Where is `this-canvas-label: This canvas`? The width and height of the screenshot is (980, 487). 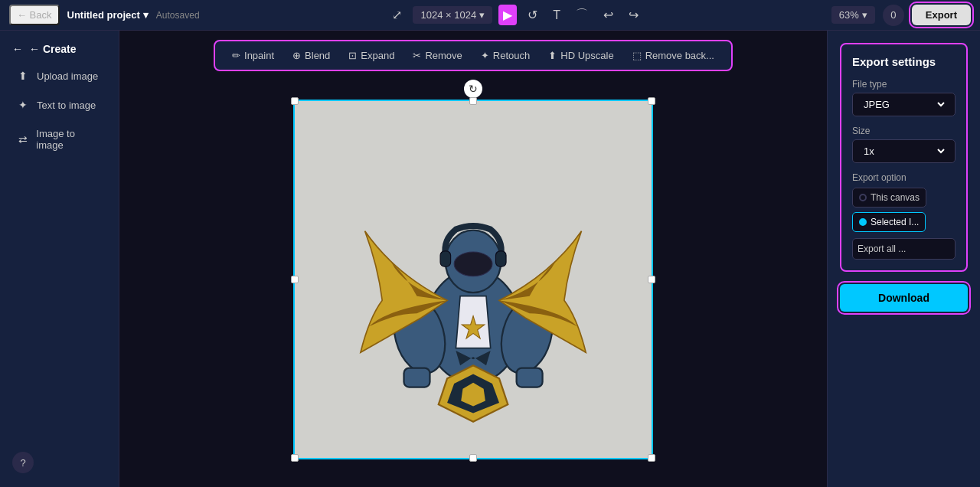 this-canvas-label: This canvas is located at coordinates (895, 198).